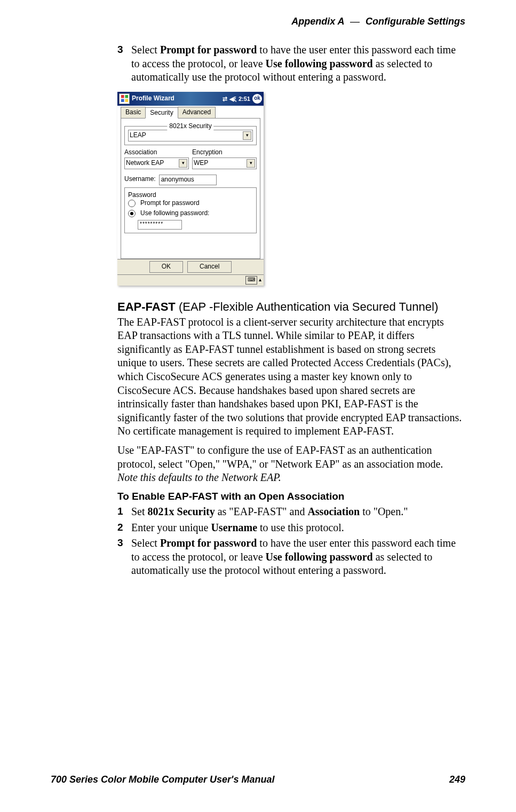  What do you see at coordinates (258, 779) in the screenshot?
I see `page-footer: 700 Series Color Mobile Computer User's …` at bounding box center [258, 779].